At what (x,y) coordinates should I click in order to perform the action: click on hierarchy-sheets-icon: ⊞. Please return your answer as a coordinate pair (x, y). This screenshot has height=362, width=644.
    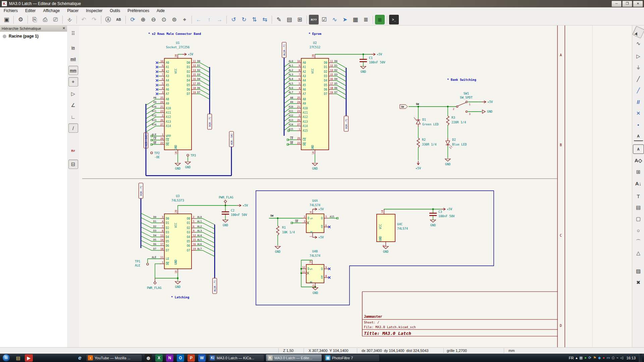
    Looking at the image, I should click on (300, 19).